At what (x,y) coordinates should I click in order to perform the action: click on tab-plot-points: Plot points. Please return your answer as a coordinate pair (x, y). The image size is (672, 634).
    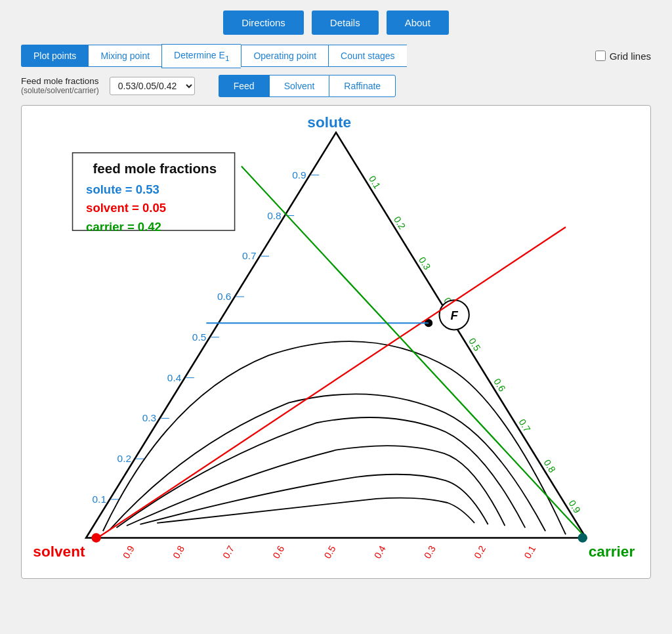
    Looking at the image, I should click on (54, 56).